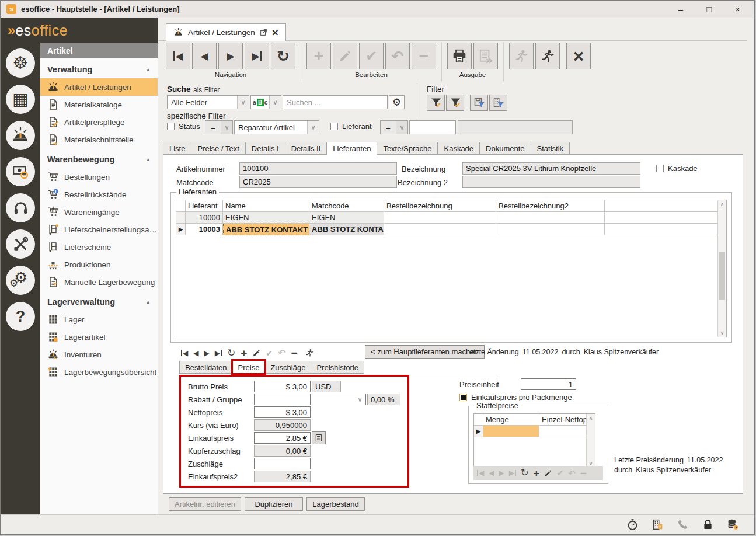  What do you see at coordinates (99, 105) in the screenshot?
I see `sidebar-item-materialkataloge: Materialkataloge` at bounding box center [99, 105].